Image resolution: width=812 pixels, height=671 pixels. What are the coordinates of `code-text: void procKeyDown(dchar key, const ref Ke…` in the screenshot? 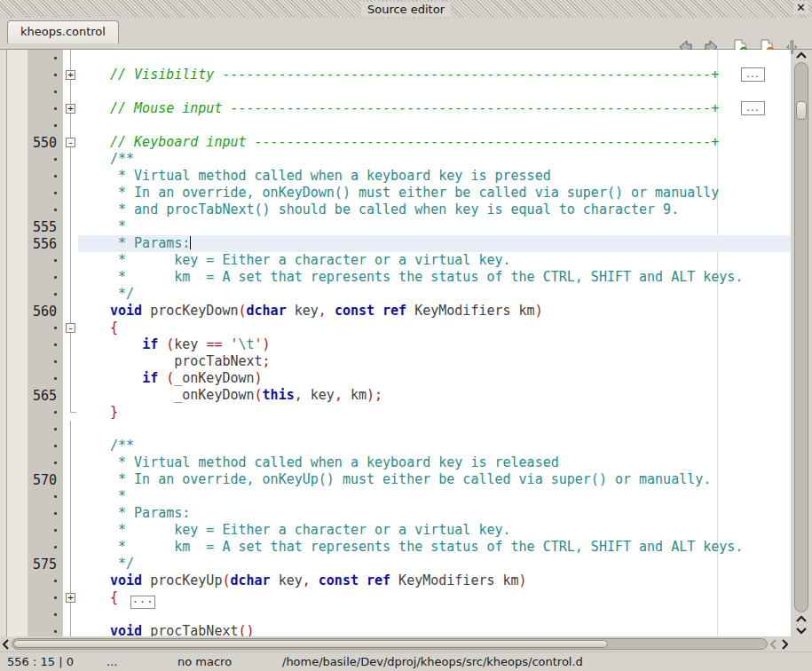 It's located at (435, 311).